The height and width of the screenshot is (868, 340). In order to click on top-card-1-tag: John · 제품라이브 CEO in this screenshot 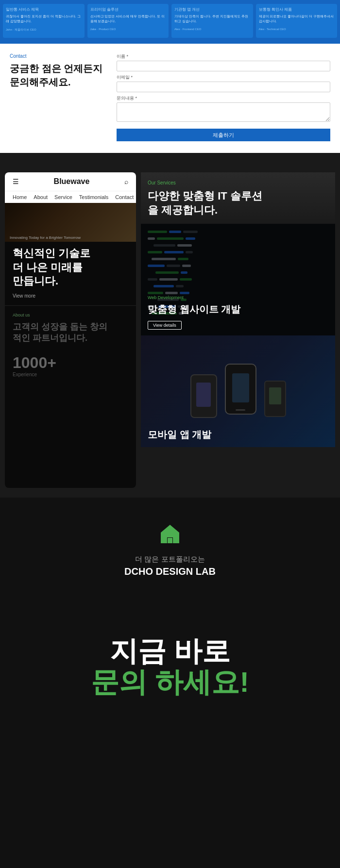, I will do `click(44, 30)`.